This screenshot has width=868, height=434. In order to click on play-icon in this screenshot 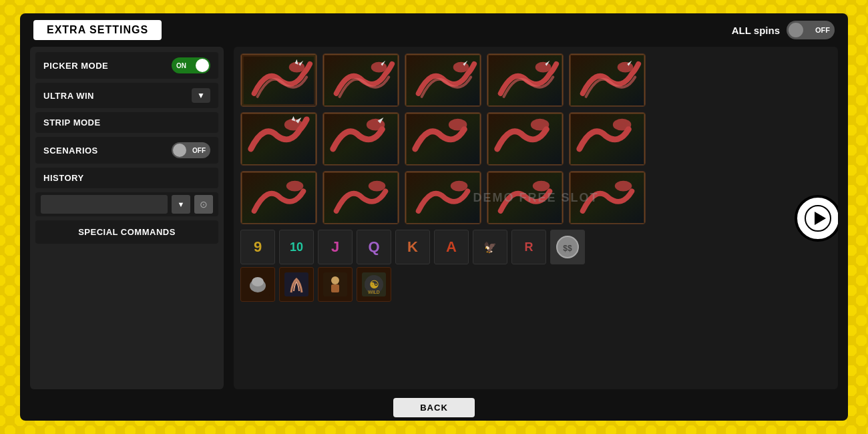, I will do `click(818, 218)`.